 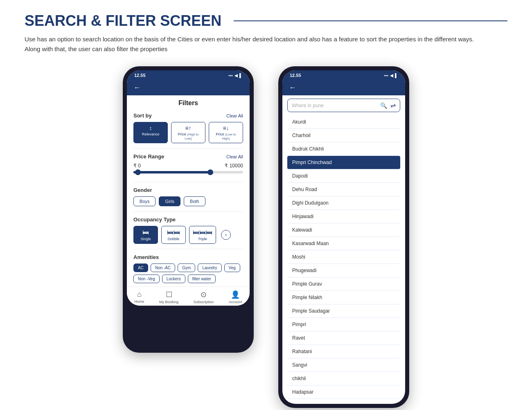 What do you see at coordinates (235, 157) in the screenshot?
I see `price-clear-all: Clear All` at bounding box center [235, 157].